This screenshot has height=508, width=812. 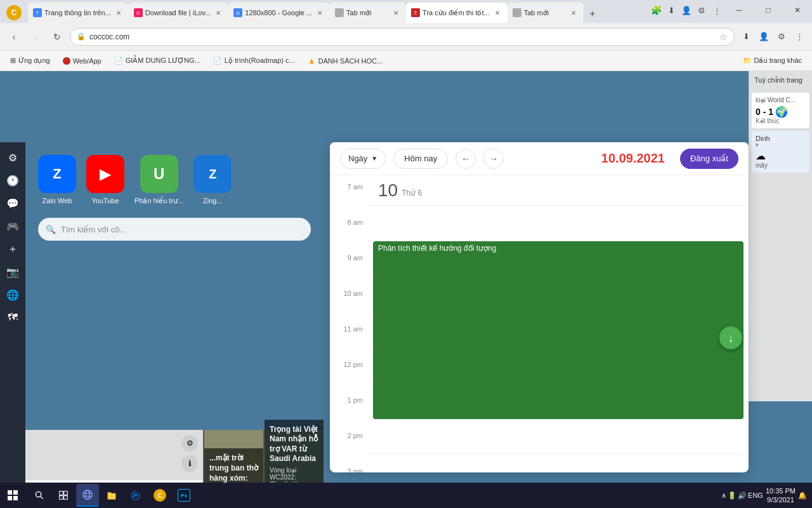 I want to click on scroll-down-button: ↓, so click(x=731, y=338).